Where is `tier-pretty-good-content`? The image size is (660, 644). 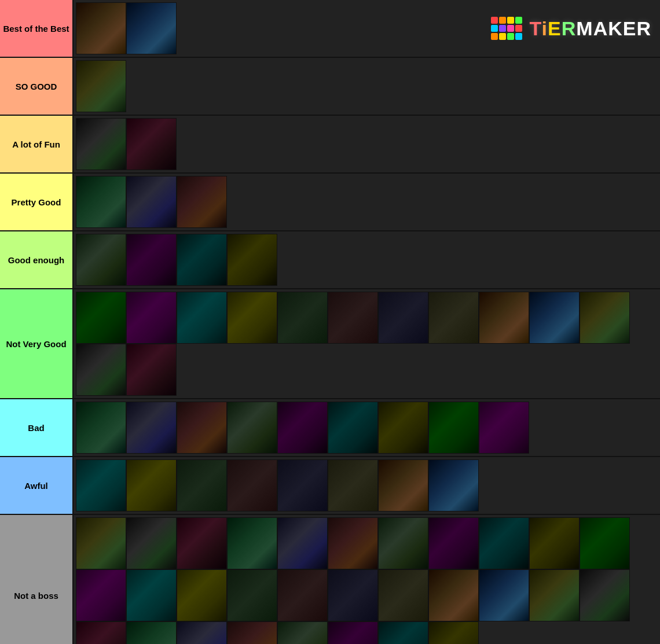
tier-pretty-good-content is located at coordinates (366, 202).